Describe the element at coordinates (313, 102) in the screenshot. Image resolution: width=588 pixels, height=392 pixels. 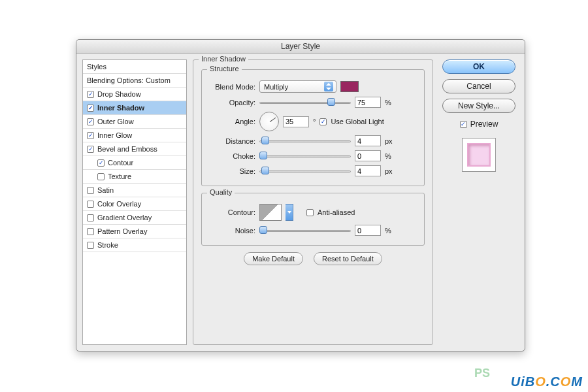
I see `opacity-row: Opacity: %` at that location.